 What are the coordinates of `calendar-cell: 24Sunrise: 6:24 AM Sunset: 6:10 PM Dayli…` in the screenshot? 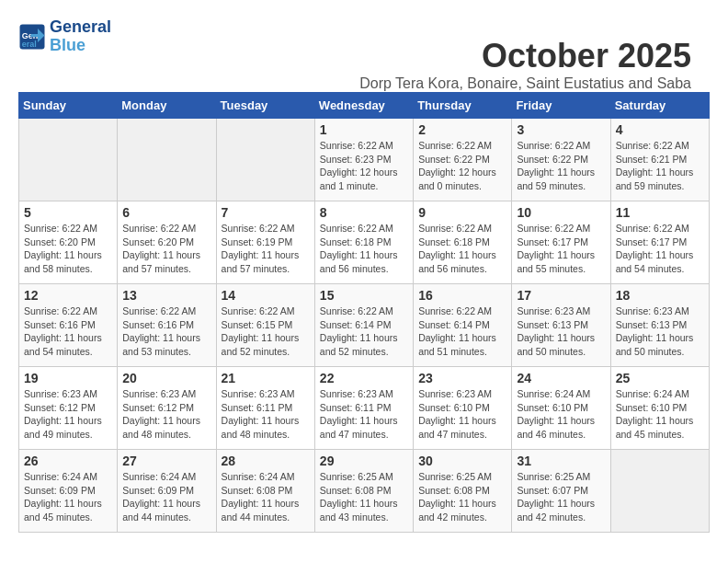 It's located at (561, 408).